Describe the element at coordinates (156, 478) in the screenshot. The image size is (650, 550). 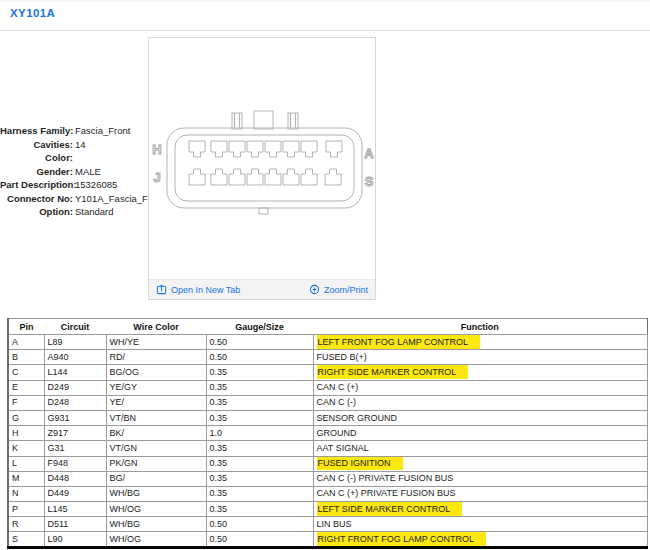
I see `wire-color-cell: BG/` at that location.